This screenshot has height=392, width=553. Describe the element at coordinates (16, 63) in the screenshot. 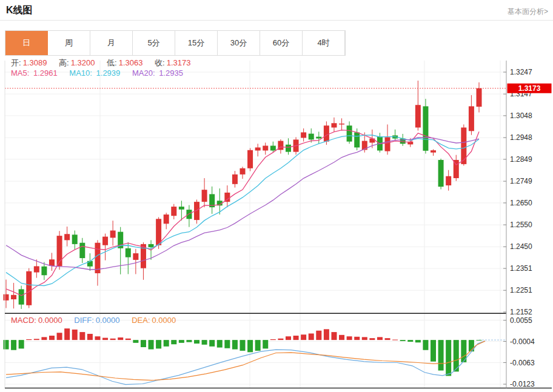

I see `open-label: 开:` at that location.